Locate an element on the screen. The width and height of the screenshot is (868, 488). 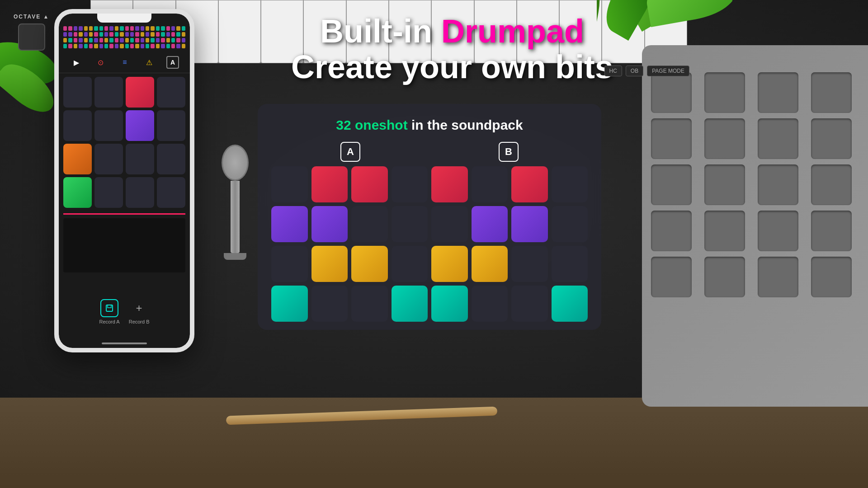
octave-box is located at coordinates (32, 37).